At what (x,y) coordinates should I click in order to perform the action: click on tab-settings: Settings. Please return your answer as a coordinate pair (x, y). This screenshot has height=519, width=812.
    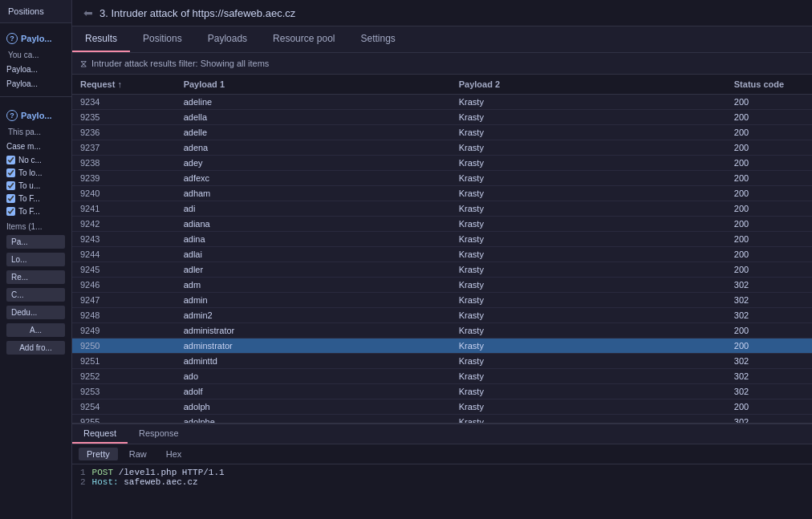
    Looking at the image, I should click on (377, 39).